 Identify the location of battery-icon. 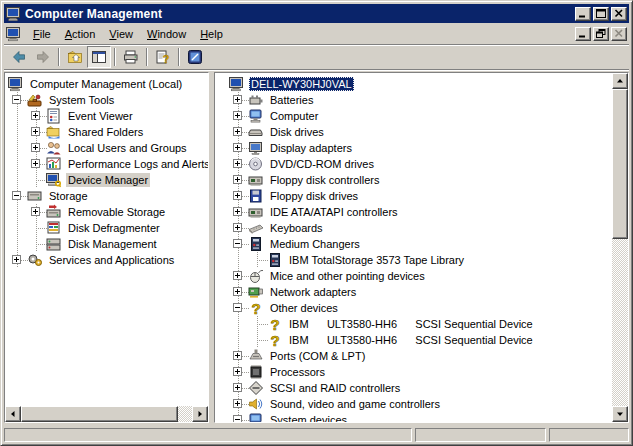
(256, 100).